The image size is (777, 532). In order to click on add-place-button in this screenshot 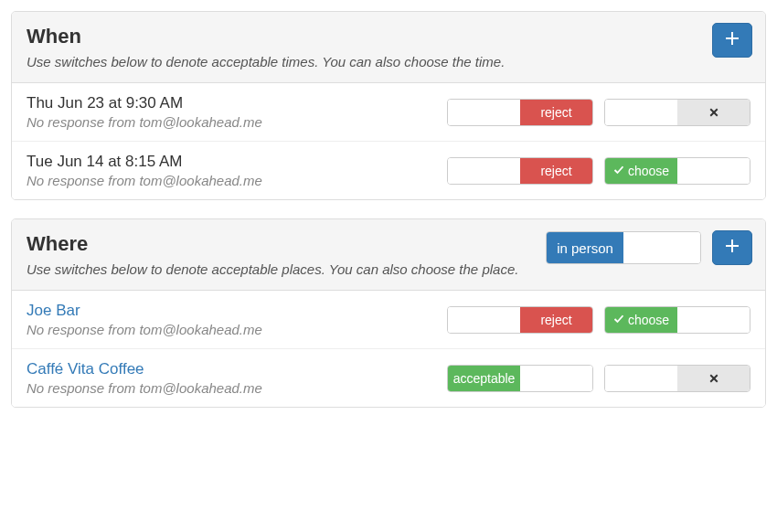, I will do `click(732, 248)`.